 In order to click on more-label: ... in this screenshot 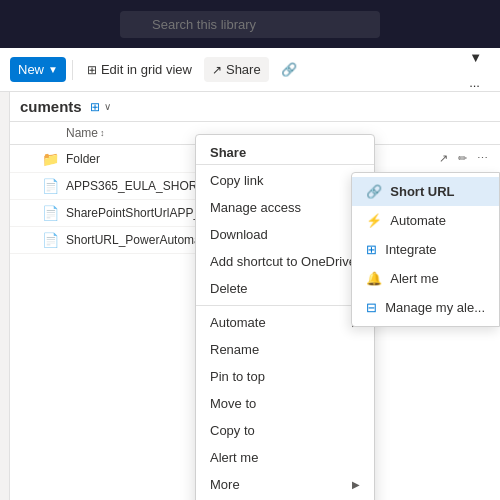, I will do `click(474, 82)`.